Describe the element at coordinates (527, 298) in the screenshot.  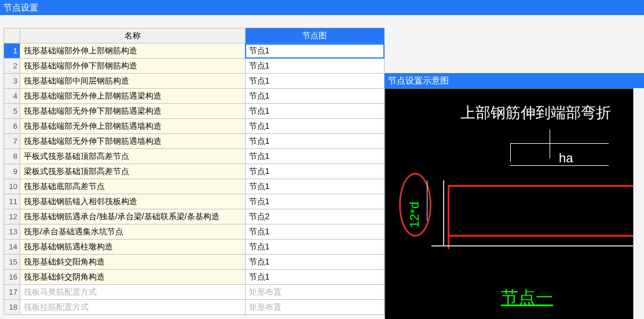
I see `node-label: 节点一` at that location.